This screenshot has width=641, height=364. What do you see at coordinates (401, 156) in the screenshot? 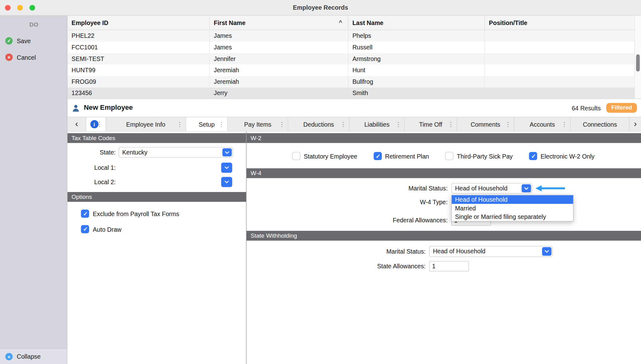
I see `w2-retirement-plan: Retirement Plan` at bounding box center [401, 156].